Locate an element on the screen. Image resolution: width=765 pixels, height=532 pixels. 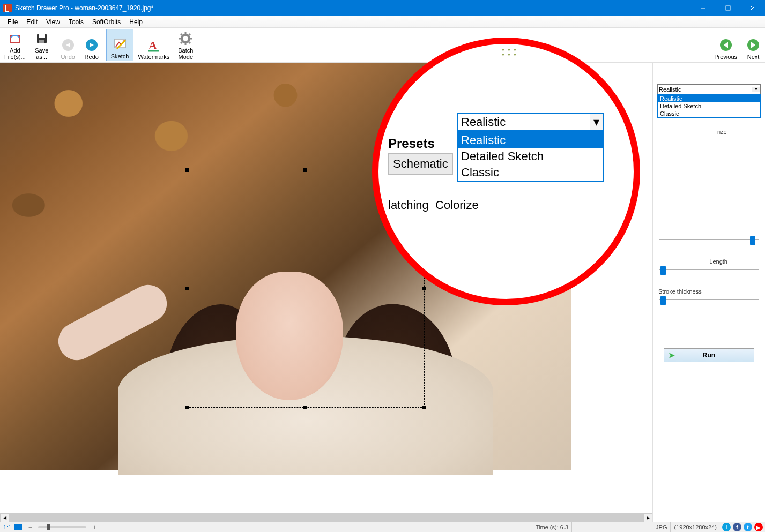
style-select: Realistic ▼ is located at coordinates (709, 89).